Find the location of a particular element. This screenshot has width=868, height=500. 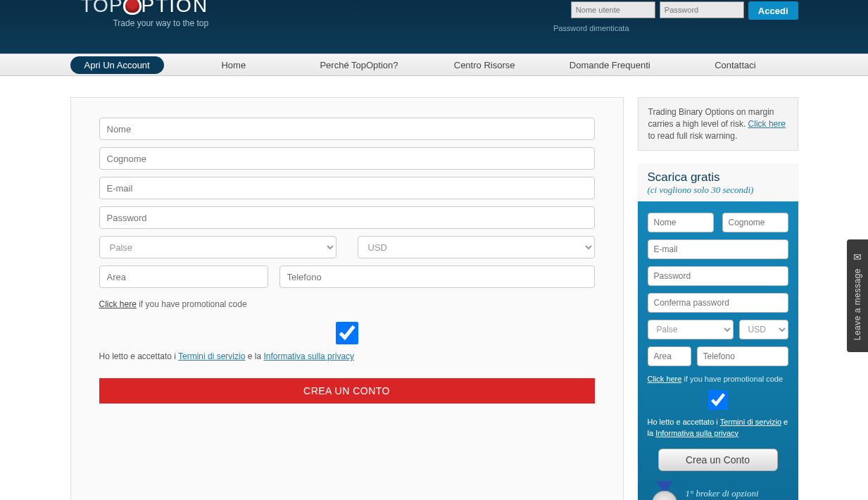

side-password-input is located at coordinates (718, 276).